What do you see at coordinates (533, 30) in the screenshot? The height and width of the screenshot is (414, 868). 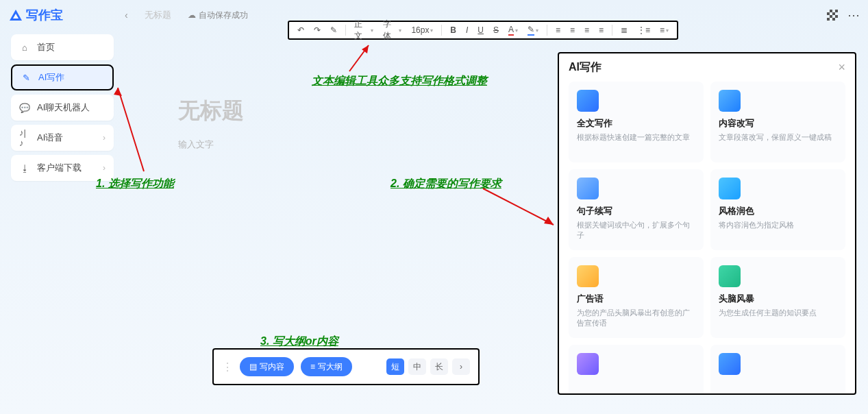 I see `highlight-button: ✎▾` at bounding box center [533, 30].